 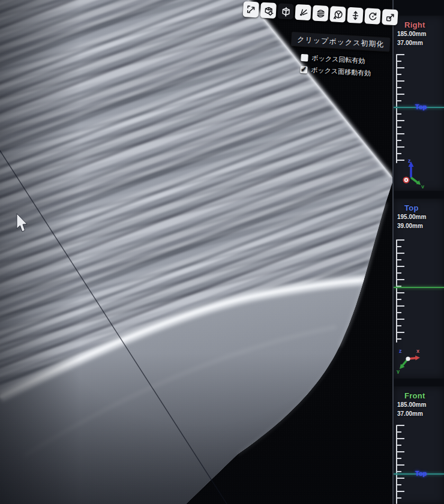 I want to click on svg-text: x, so click(x=418, y=351).